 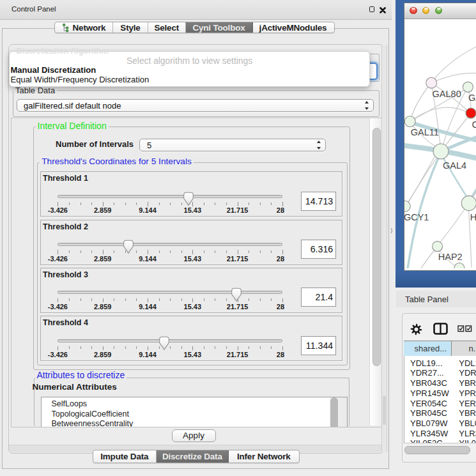 What do you see at coordinates (455, 165) in the screenshot?
I see `svg-text: GAL4` at bounding box center [455, 165].